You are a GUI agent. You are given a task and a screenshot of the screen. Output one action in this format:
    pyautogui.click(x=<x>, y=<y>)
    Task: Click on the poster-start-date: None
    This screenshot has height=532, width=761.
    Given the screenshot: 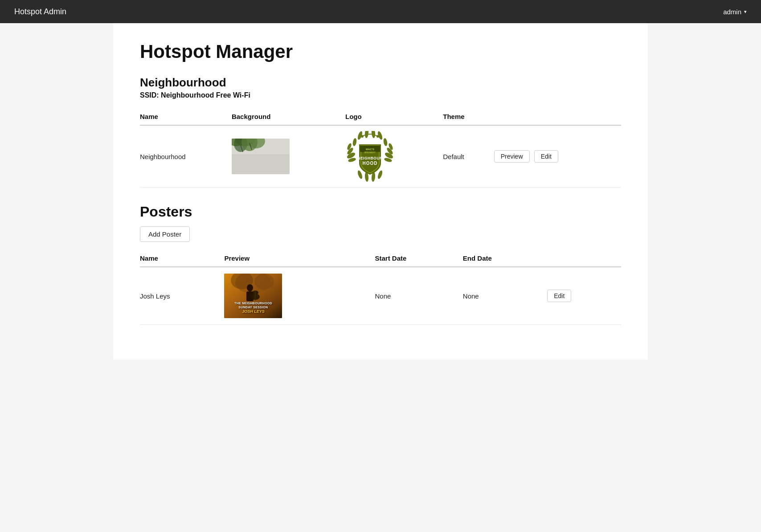 What is the action you would take?
    pyautogui.click(x=419, y=296)
    